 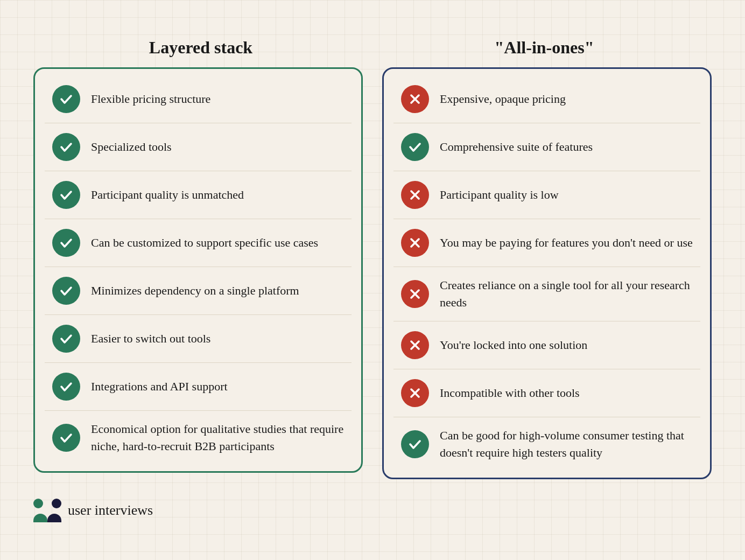 I want to click on row-text: Minimizes dependency on a single platfor…, so click(x=195, y=291).